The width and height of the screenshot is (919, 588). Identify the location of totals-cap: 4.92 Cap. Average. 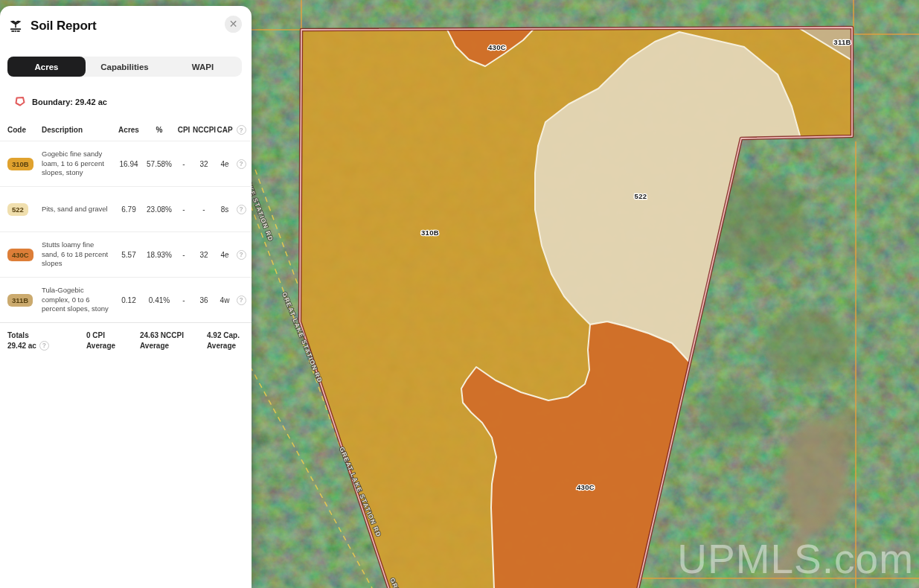
(226, 341).